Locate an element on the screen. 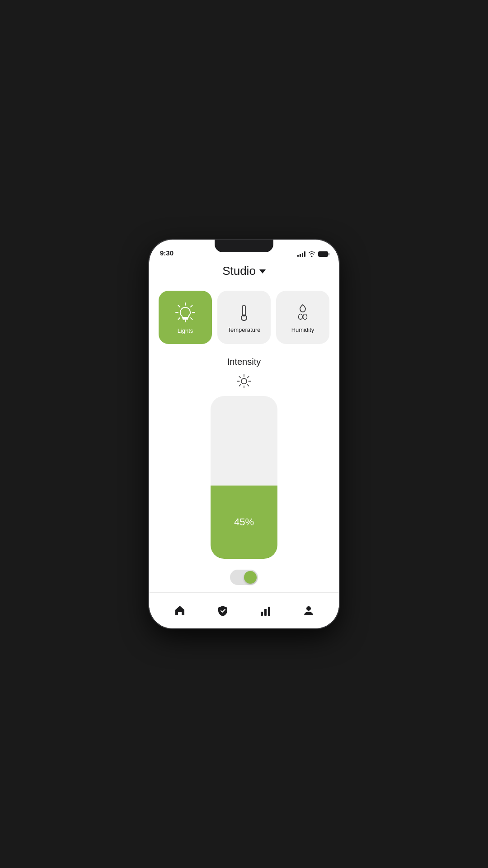 The width and height of the screenshot is (488, 868). intensity-slider: 45% is located at coordinates (244, 477).